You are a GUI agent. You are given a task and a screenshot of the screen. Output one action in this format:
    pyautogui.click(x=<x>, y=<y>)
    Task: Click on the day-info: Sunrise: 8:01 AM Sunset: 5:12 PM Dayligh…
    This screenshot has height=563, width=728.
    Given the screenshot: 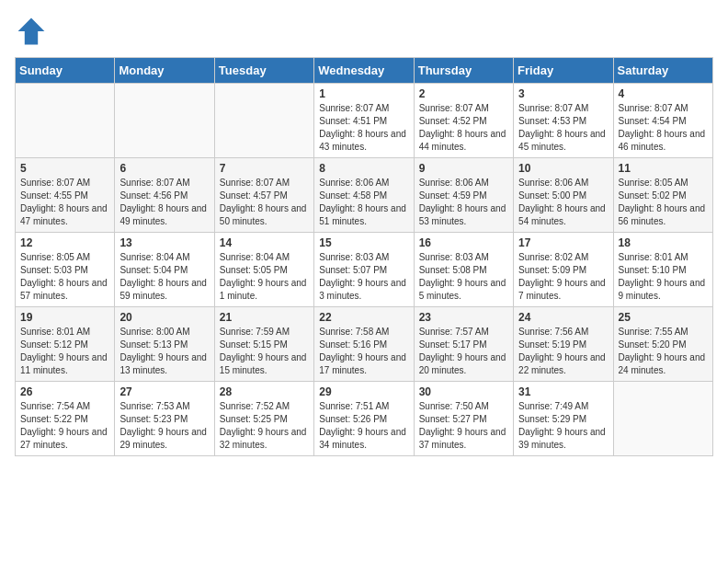 What is the action you would take?
    pyautogui.click(x=64, y=351)
    